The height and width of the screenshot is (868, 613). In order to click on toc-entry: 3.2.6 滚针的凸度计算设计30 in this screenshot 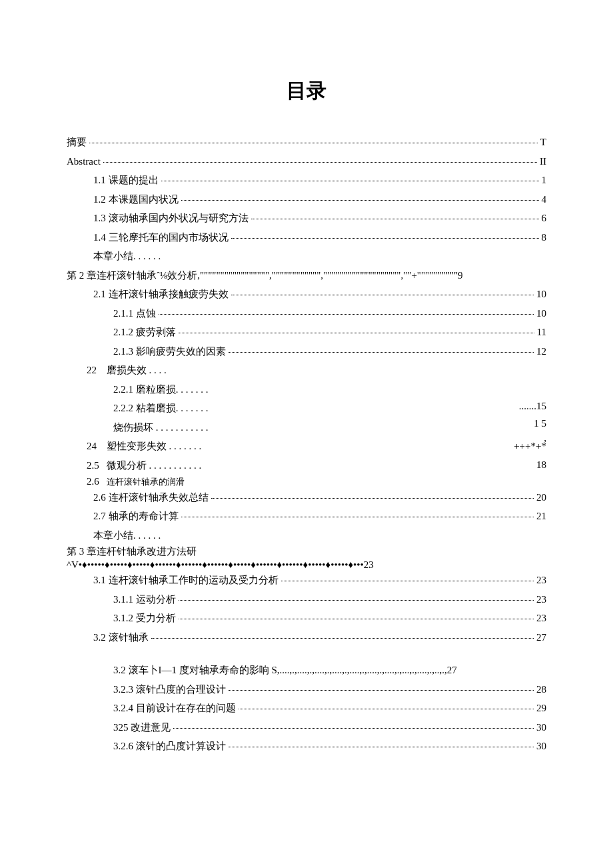, I will do `click(306, 747)`.